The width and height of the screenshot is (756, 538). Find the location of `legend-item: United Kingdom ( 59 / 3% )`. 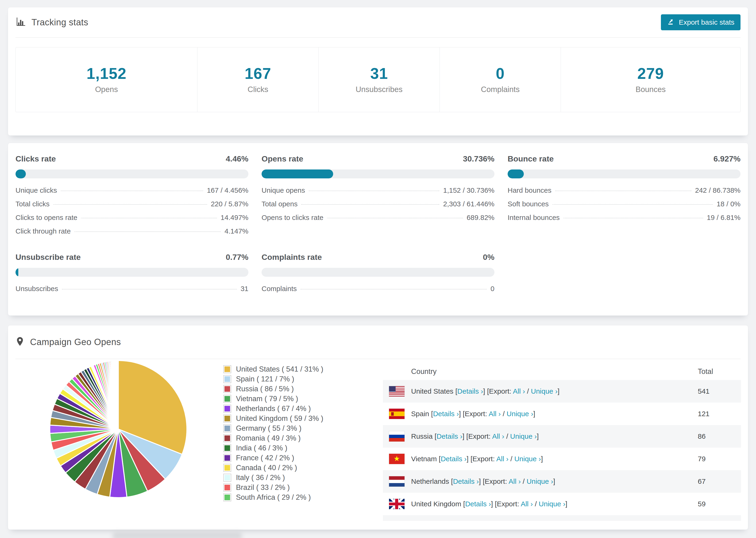

legend-item: United Kingdom ( 59 / 3% ) is located at coordinates (273, 418).